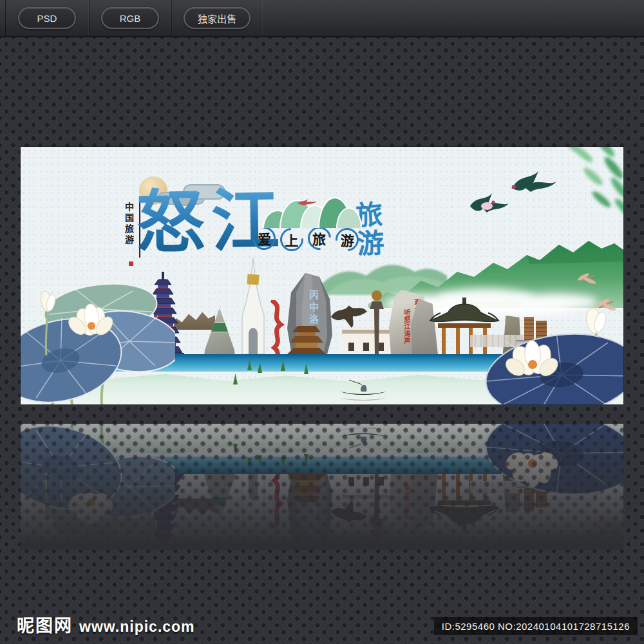  What do you see at coordinates (407, 327) in the screenshot?
I see `stone-inscription-line2: 听怒江涛声` at bounding box center [407, 327].